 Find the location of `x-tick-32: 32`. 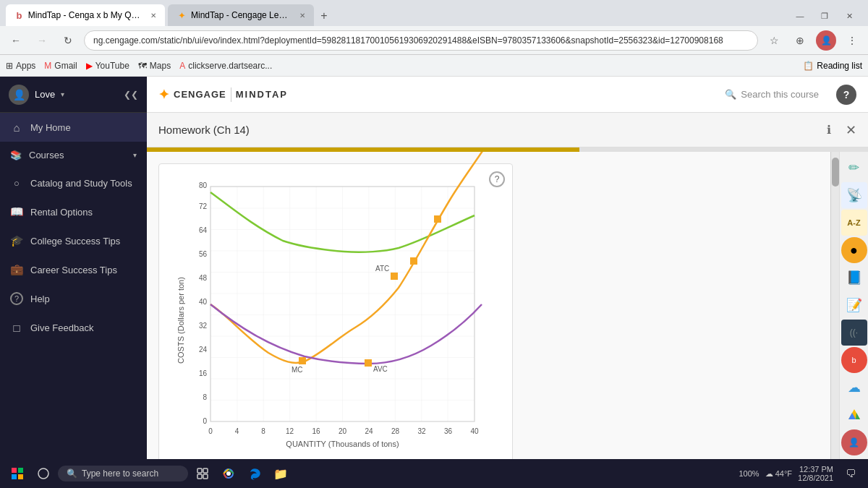

x-tick-32: 32 is located at coordinates (422, 431).